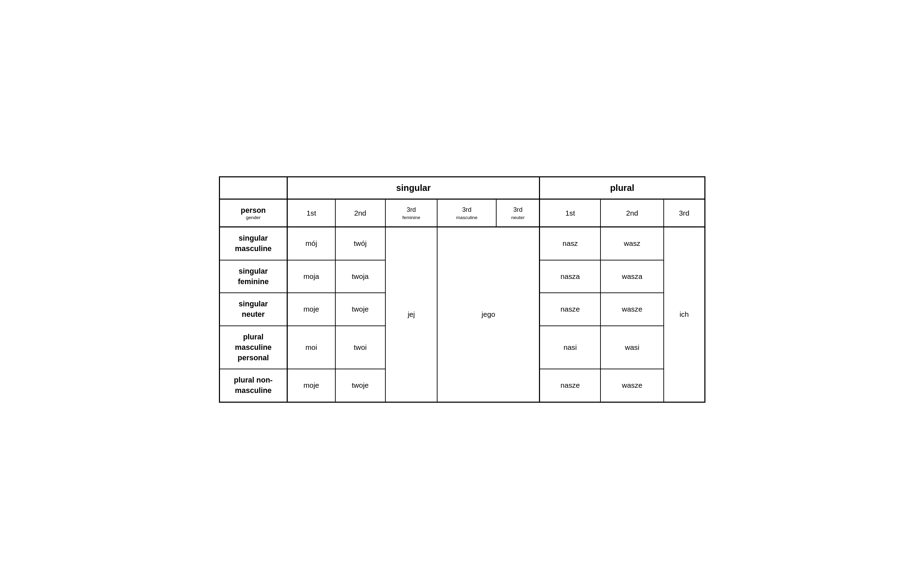 This screenshot has width=924, height=579. I want to click on row-label-singular-neuter: singularneuter, so click(253, 309).